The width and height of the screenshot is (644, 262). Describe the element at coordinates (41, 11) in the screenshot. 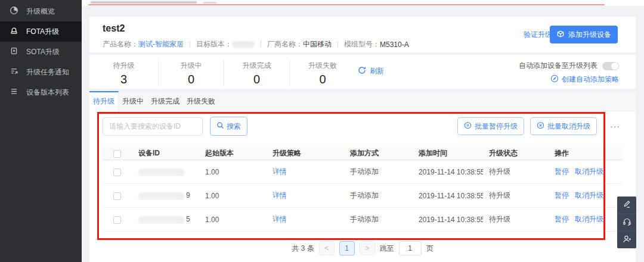

I see `sidebar-item-upgrade-overview: 升级概览` at that location.